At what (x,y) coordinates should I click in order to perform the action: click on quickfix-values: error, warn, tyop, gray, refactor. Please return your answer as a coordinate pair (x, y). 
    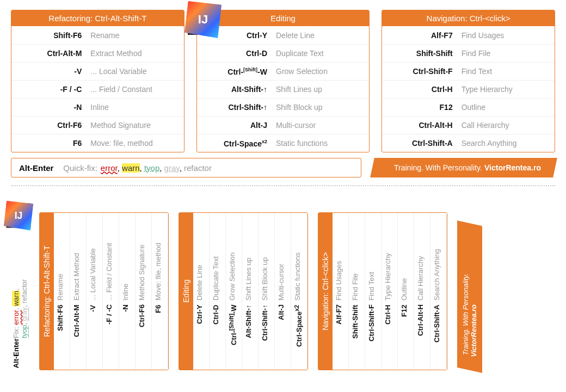
    Looking at the image, I should click on (156, 168).